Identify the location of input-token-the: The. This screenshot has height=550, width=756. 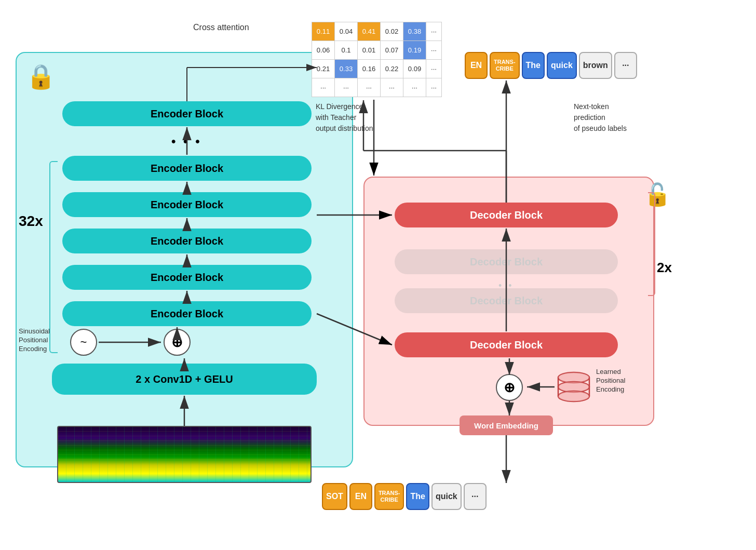
(417, 497).